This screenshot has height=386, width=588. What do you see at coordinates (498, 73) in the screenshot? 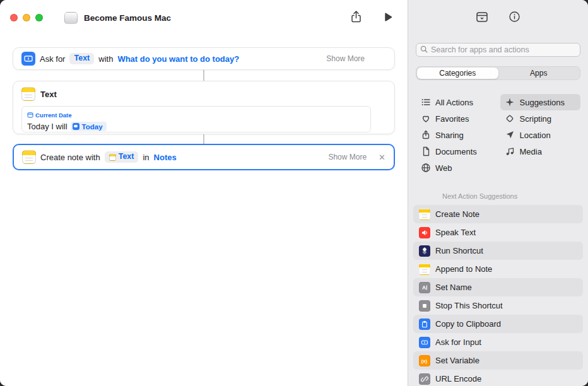
I see `library-tab-switcher: Categories Apps` at bounding box center [498, 73].